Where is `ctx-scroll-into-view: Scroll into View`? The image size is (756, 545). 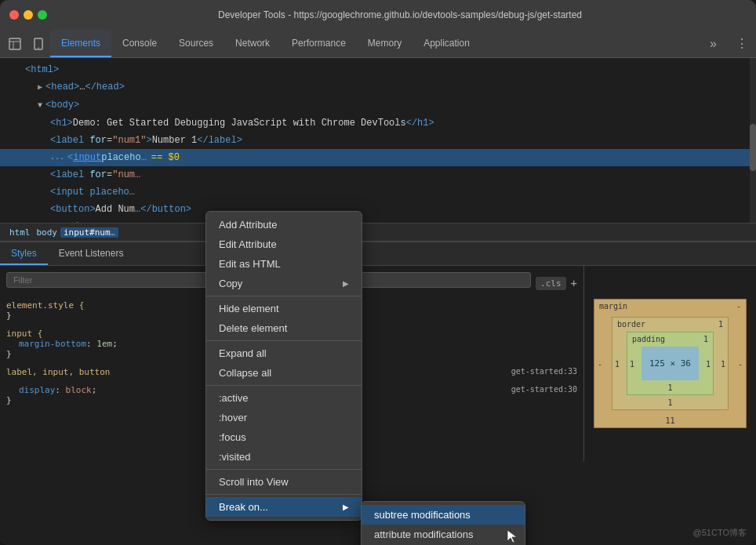
ctx-scroll-into-view: Scroll into View is located at coordinates (284, 481).